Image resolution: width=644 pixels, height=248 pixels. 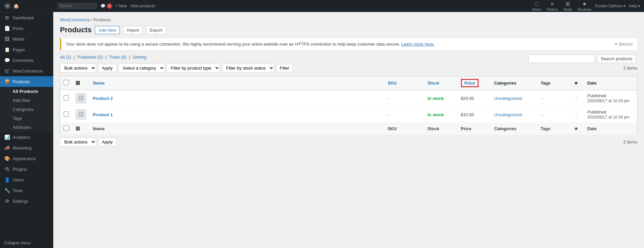 I want to click on collapse-menu: Collapse menu, so click(x=27, y=243).